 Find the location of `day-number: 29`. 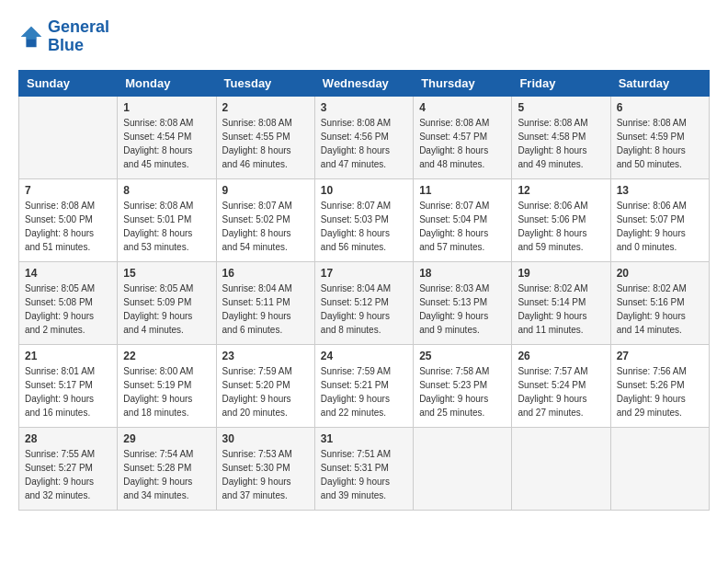

day-number: 29 is located at coordinates (166, 439).